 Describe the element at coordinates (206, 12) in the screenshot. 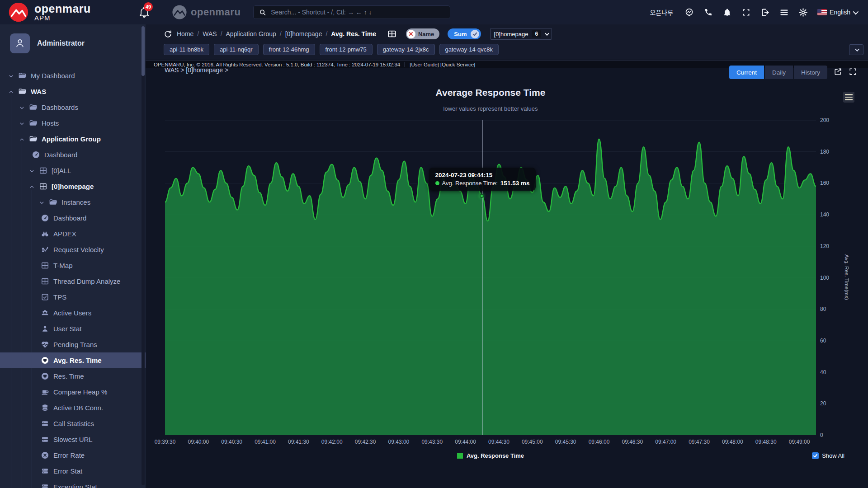

I see `secondary-logo: openmaru` at that location.